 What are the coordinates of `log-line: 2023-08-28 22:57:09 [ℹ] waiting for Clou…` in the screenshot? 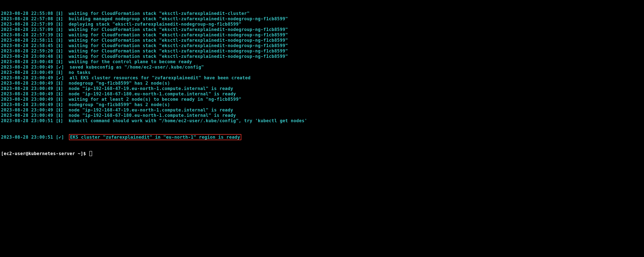 It's located at (322, 30).